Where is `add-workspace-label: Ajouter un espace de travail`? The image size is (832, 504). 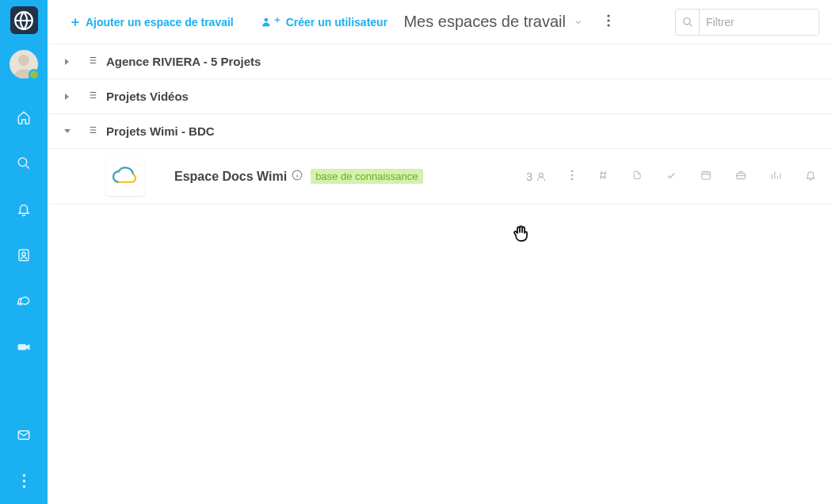 add-workspace-label: Ajouter un espace de travail is located at coordinates (160, 22).